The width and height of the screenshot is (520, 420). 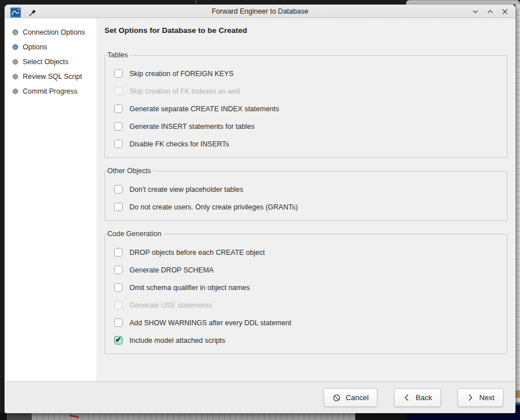 What do you see at coordinates (135, 234) in the screenshot?
I see `group-legend: Code Generation` at bounding box center [135, 234].